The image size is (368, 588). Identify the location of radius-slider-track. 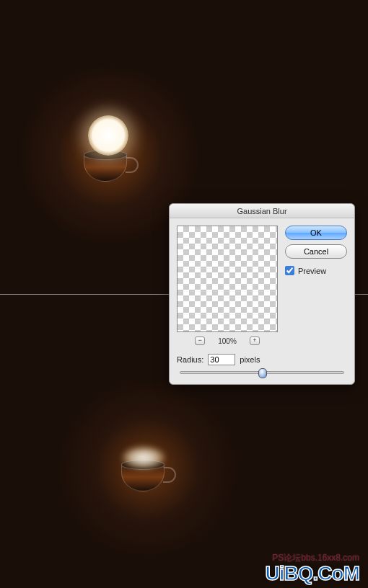
(262, 373).